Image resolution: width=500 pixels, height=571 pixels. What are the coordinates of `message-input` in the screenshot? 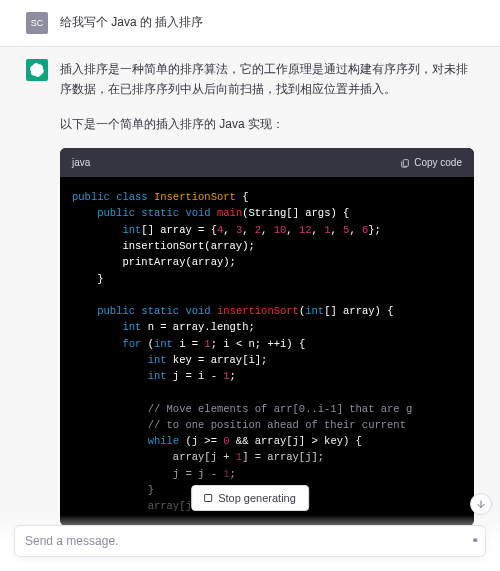 It's located at (249, 541).